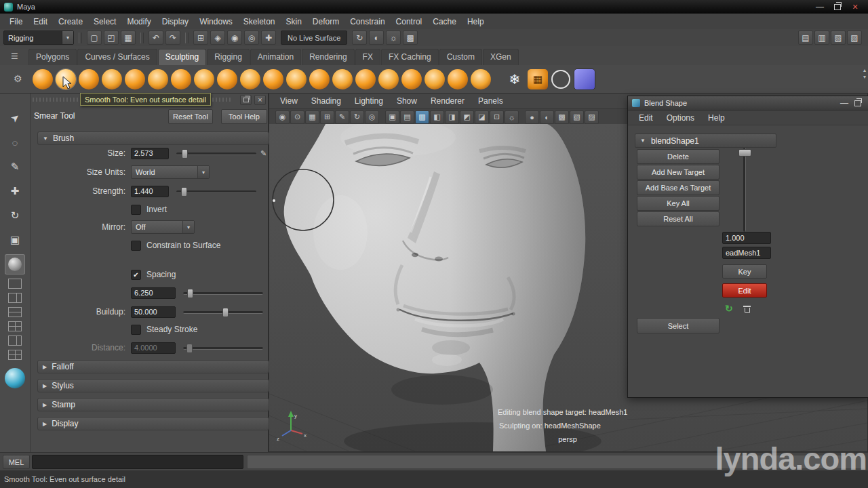 The height and width of the screenshot is (488, 868). I want to click on close-panel-button: ×, so click(260, 100).